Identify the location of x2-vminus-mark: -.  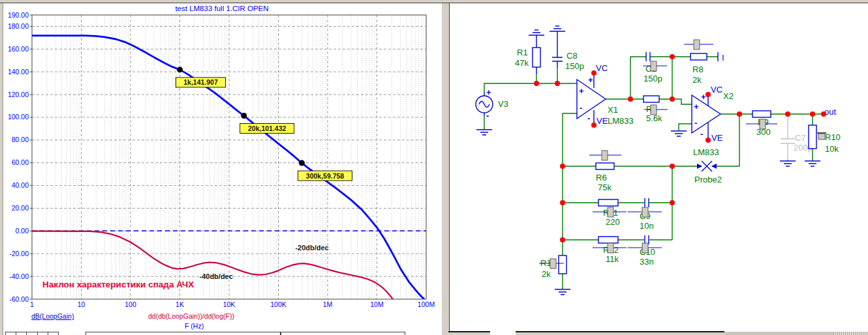
(702, 134).